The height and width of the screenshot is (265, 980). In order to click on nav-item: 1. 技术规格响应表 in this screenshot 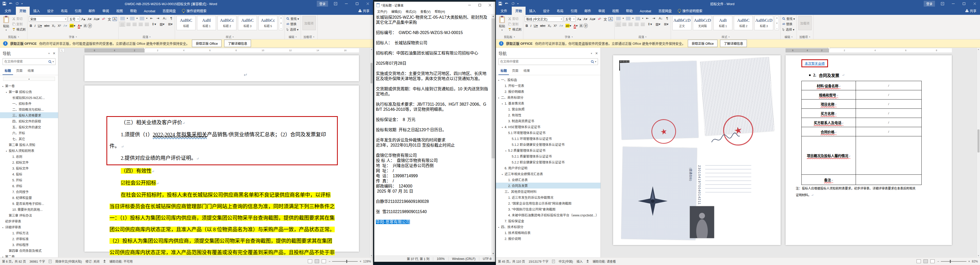, I will do `click(548, 233)`.